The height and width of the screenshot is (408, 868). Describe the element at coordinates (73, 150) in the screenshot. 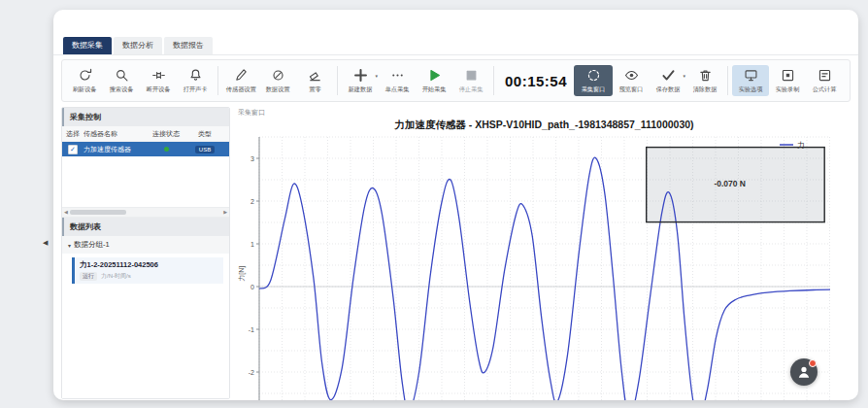

I see `sensor-checkbox: ✓` at that location.